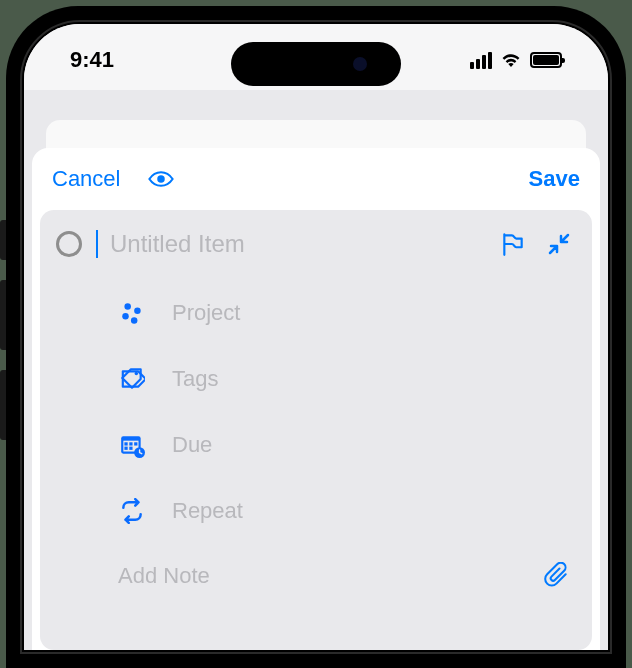 The width and height of the screenshot is (632, 668). Describe the element at coordinates (132, 313) in the screenshot. I see `project-icon` at that location.